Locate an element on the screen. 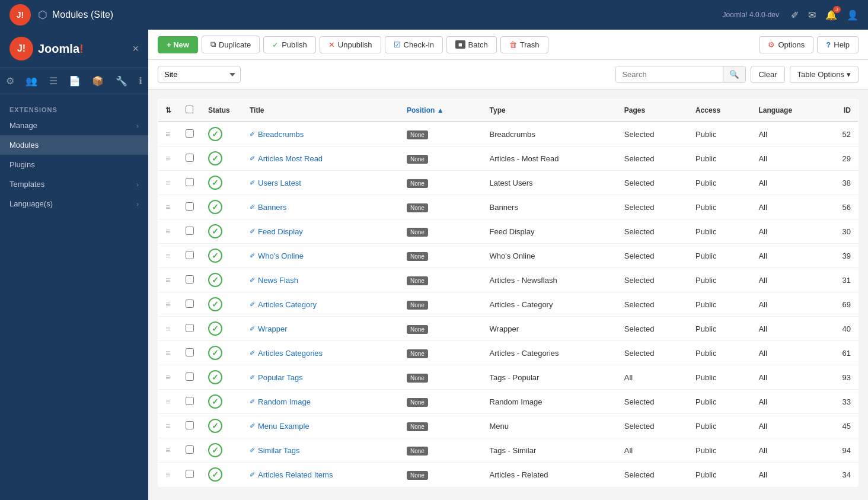  title-link: ✐ Wrapper is located at coordinates (321, 329).